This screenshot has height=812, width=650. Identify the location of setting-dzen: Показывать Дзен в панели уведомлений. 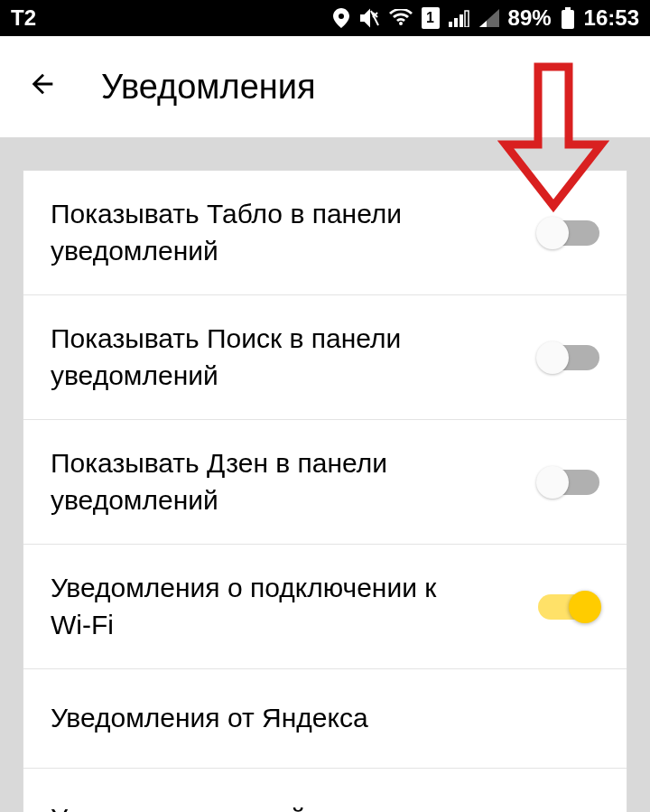
(325, 482).